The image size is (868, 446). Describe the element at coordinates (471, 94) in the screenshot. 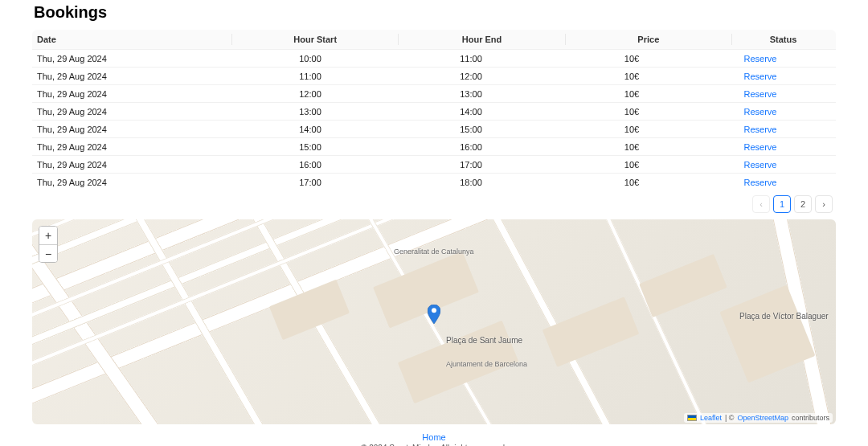

I see `cell-end: 13:00` at that location.